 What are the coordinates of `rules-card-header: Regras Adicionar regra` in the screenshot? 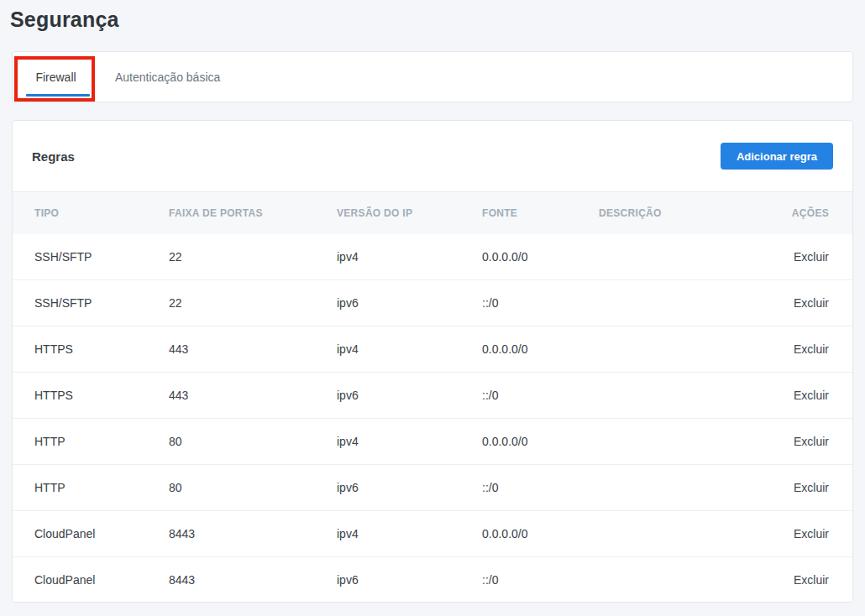 It's located at (432, 156).